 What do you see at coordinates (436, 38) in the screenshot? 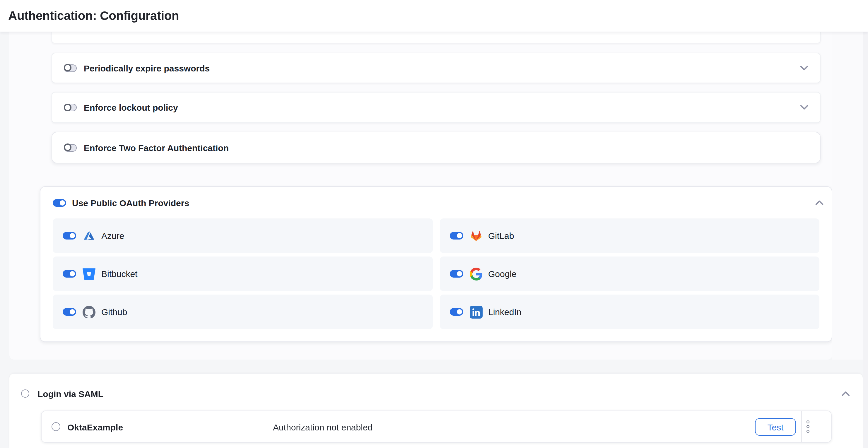
I see `clipped-row` at bounding box center [436, 38].